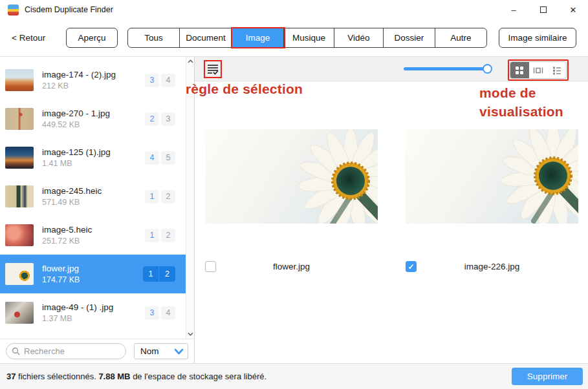  Describe the element at coordinates (152, 158) in the screenshot. I see `selected-count-badge: 4` at that location.